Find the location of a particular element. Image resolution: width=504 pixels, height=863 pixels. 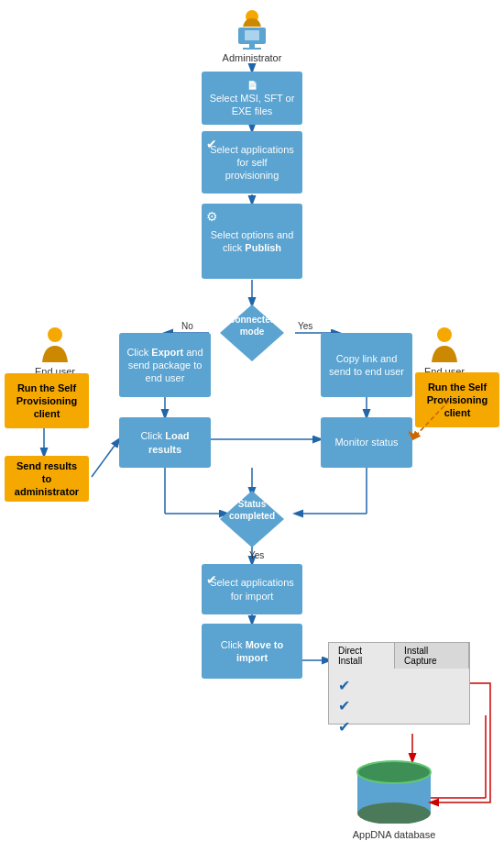

click-load-box: Click Load results is located at coordinates (165, 442).